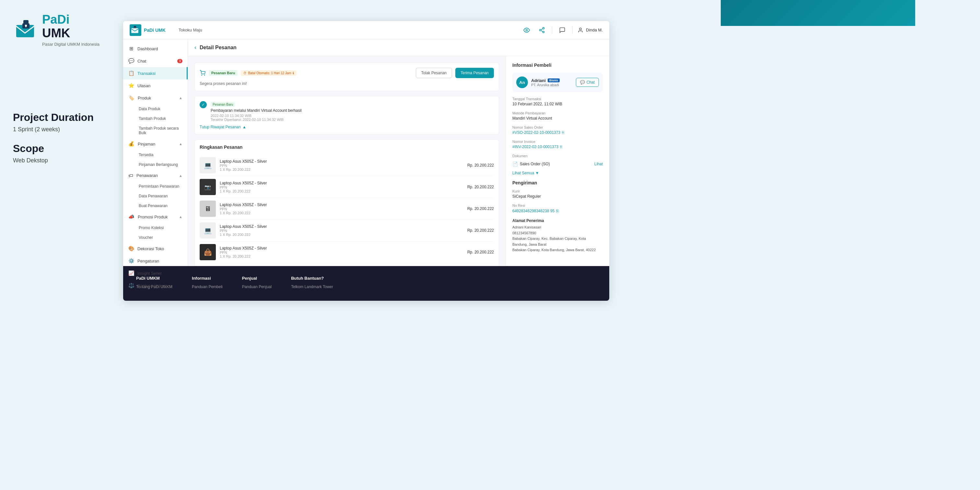 The height and width of the screenshot is (490, 980). Describe the element at coordinates (347, 73) in the screenshot. I see `order-status-top: Pesanan Baru ⏱ Batal Otomatis: 1 Hari 12…` at that location.